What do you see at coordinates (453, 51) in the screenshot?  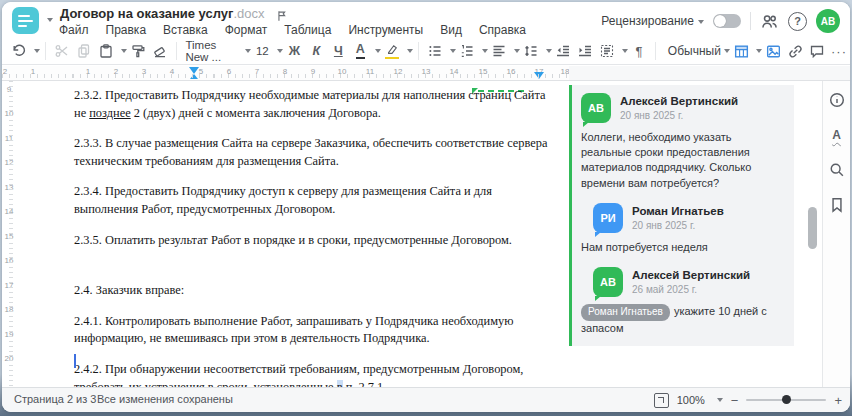 I see `bullet-list-caret-icon` at bounding box center [453, 51].